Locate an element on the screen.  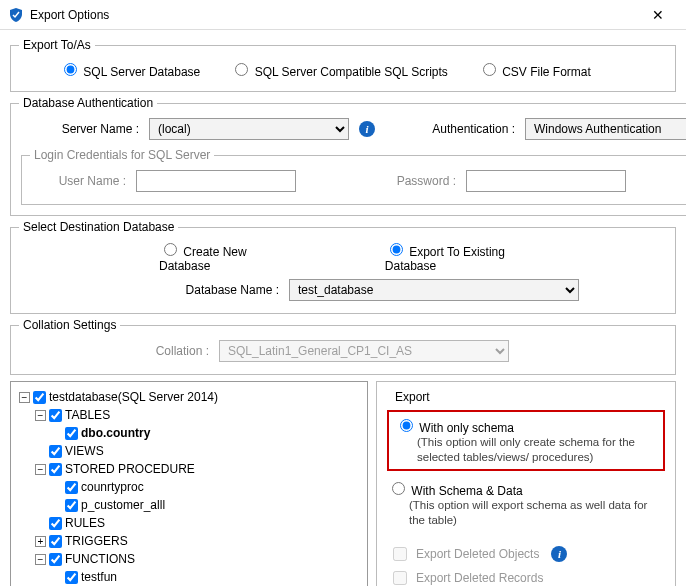
tree-stored-proc: −STORED PROCEDURE counrtyproc p_customer… is located at coordinates (198, 487).